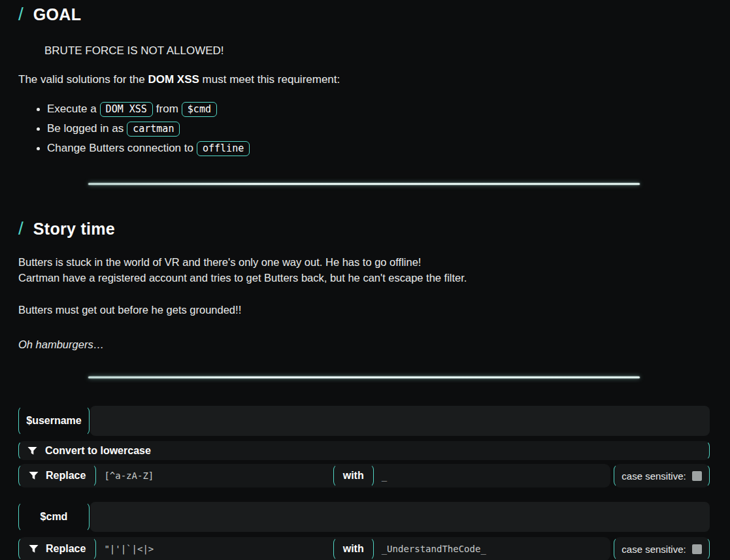  Describe the element at coordinates (364, 451) in the screenshot. I see `rule-convert-lowercase: Convert to lowercase` at that location.